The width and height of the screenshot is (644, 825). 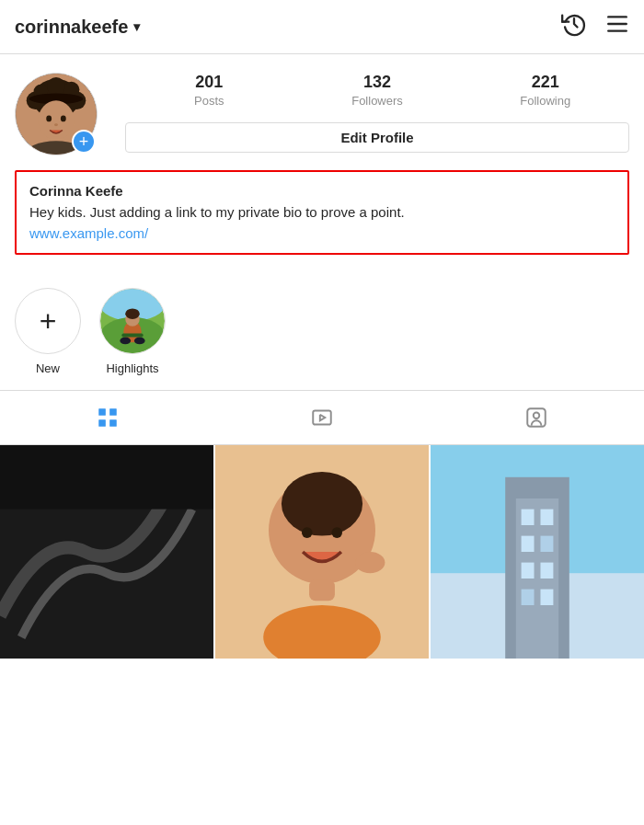 I want to click on username-text: corinnakeefe, so click(x=72, y=28).